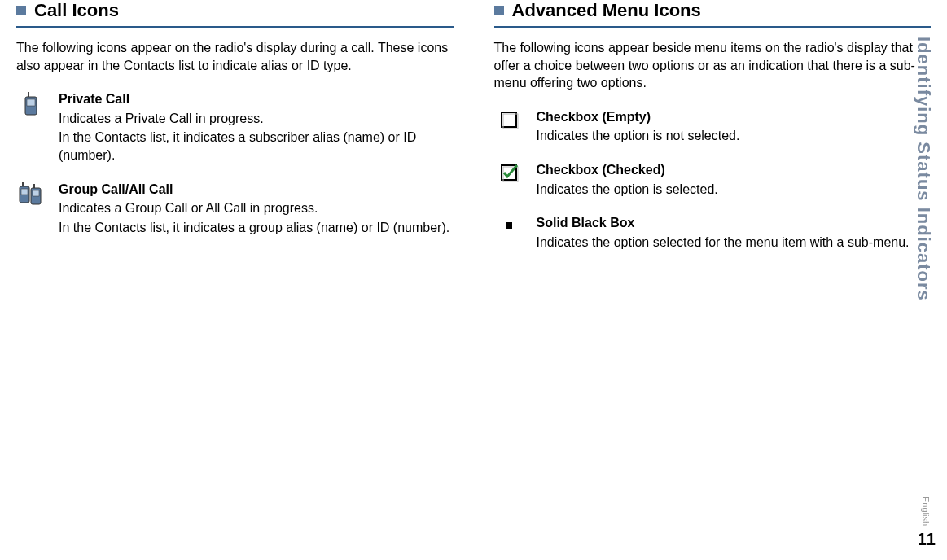 This screenshot has width=947, height=560. Describe the element at coordinates (713, 11) in the screenshot. I see `right-heading: Advanced Menu Icons` at that location.